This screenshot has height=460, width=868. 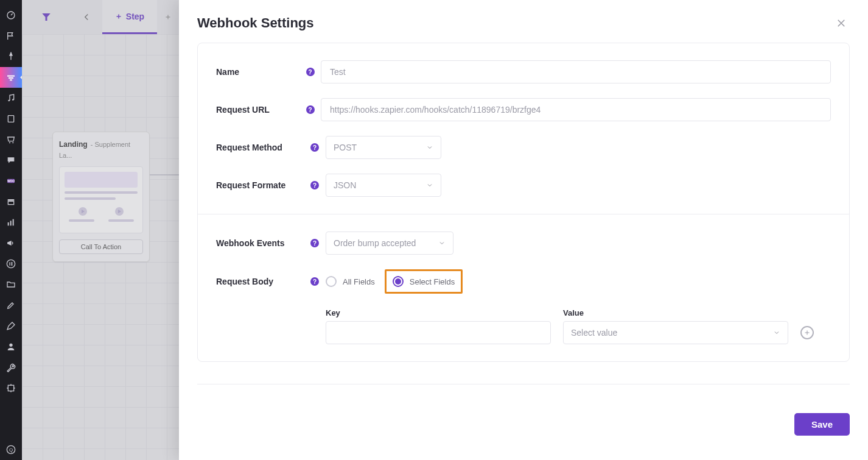 I want to click on funnel-tab-icon, so click(x=46, y=17).